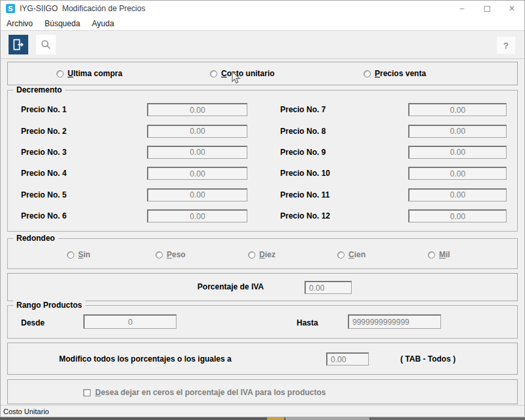 The height and width of the screenshot is (420, 525). I want to click on precio-11-label: Precio No. 11, so click(344, 195).